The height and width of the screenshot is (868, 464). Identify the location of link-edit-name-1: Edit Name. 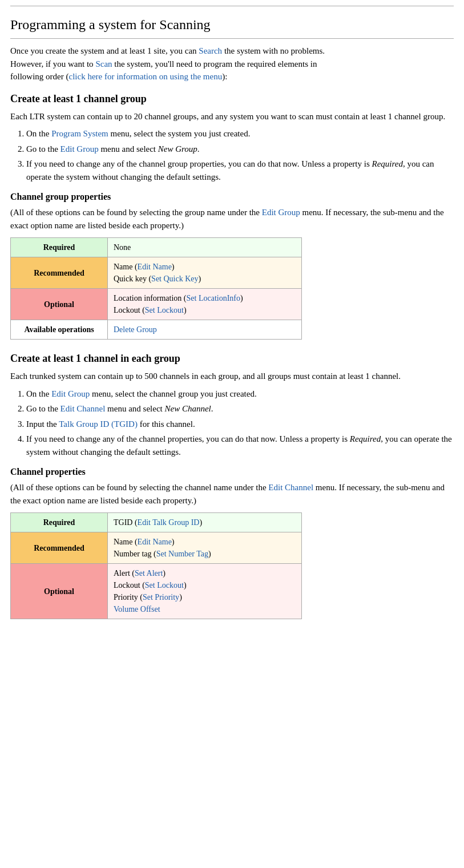
(155, 267).